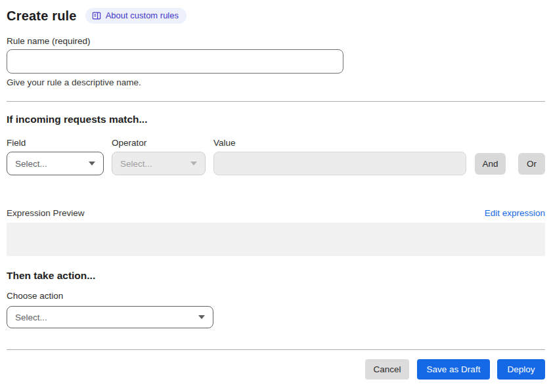 The image size is (551, 392). Describe the element at coordinates (276, 143) in the screenshot. I see `match-column-labels: Field Operator Value` at that location.